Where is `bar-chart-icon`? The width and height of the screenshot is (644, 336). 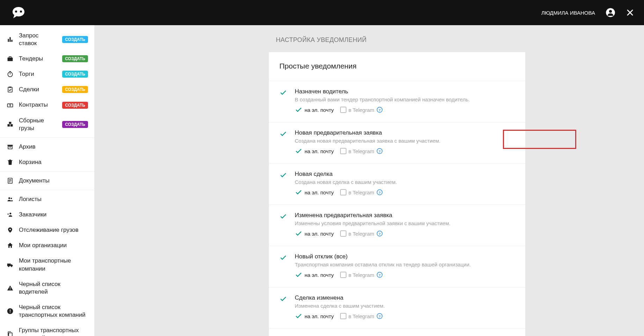
bar-chart-icon is located at coordinates (10, 40).